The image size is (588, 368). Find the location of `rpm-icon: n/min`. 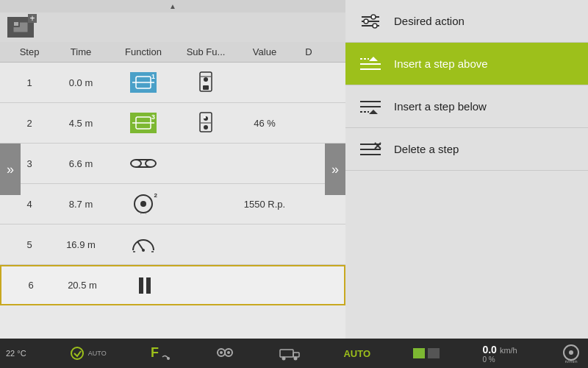

rpm-icon: n/min is located at coordinates (143, 204).